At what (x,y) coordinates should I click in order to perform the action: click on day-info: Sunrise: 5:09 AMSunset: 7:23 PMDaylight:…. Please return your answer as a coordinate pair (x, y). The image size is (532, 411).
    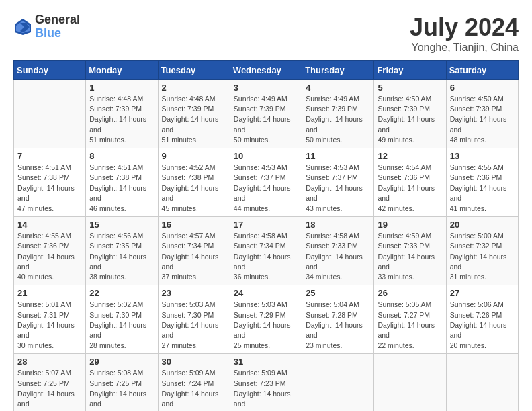
    Looking at the image, I should click on (266, 390).